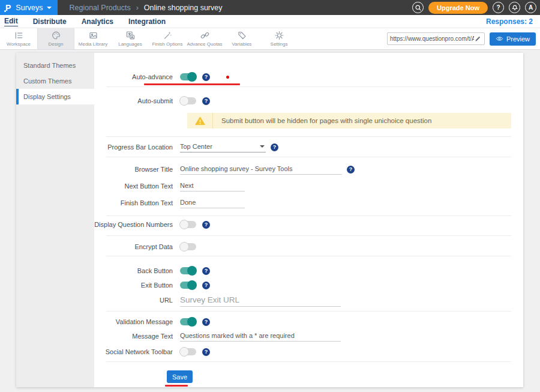  I want to click on search-button, so click(418, 7).